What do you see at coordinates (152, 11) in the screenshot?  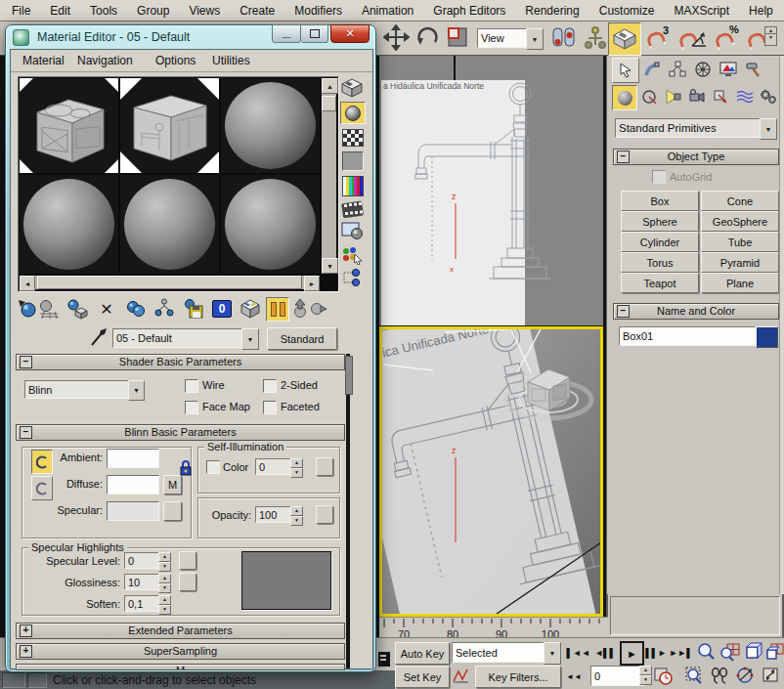 I see `menu-group: Group` at bounding box center [152, 11].